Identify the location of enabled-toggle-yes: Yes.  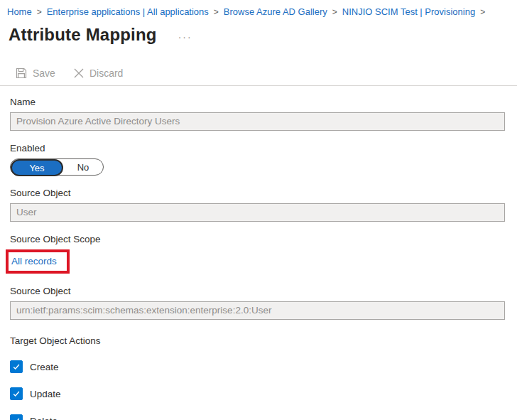
(37, 168).